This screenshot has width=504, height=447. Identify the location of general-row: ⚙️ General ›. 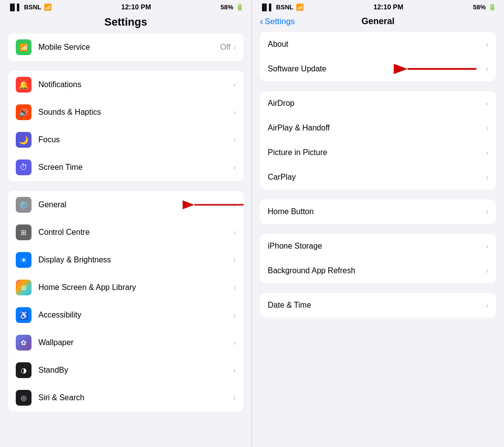
(126, 205).